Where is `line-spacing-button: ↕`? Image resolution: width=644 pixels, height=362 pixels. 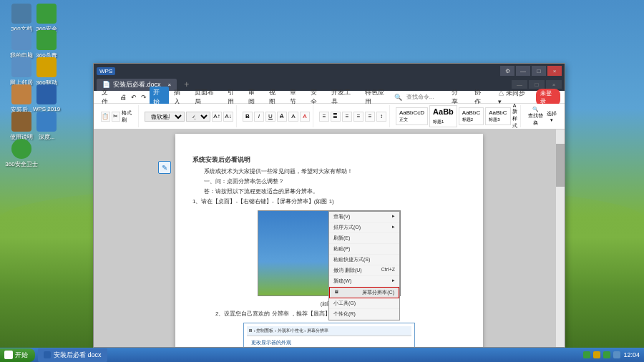 line-spacing-button: ↕ is located at coordinates (381, 117).